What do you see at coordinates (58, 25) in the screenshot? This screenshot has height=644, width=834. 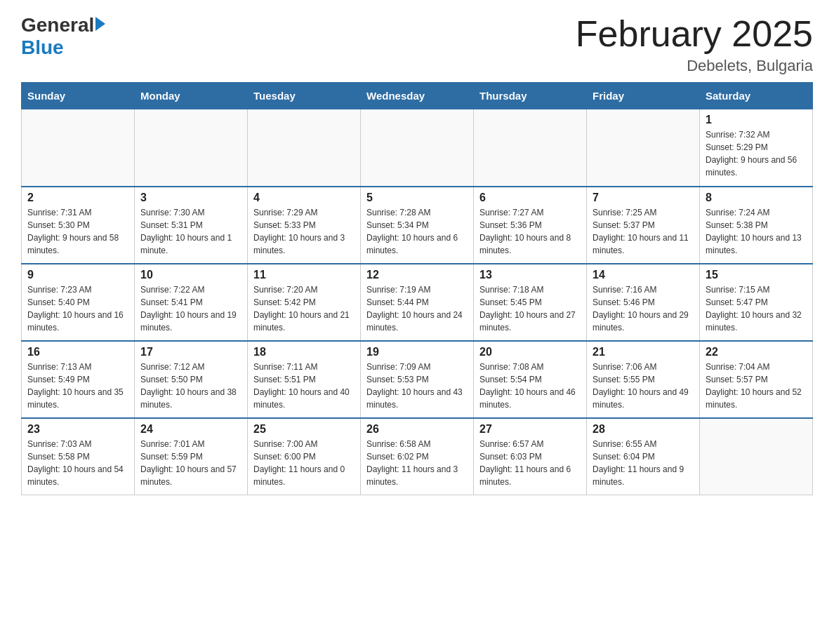 I see `logo-general-text: General` at bounding box center [58, 25].